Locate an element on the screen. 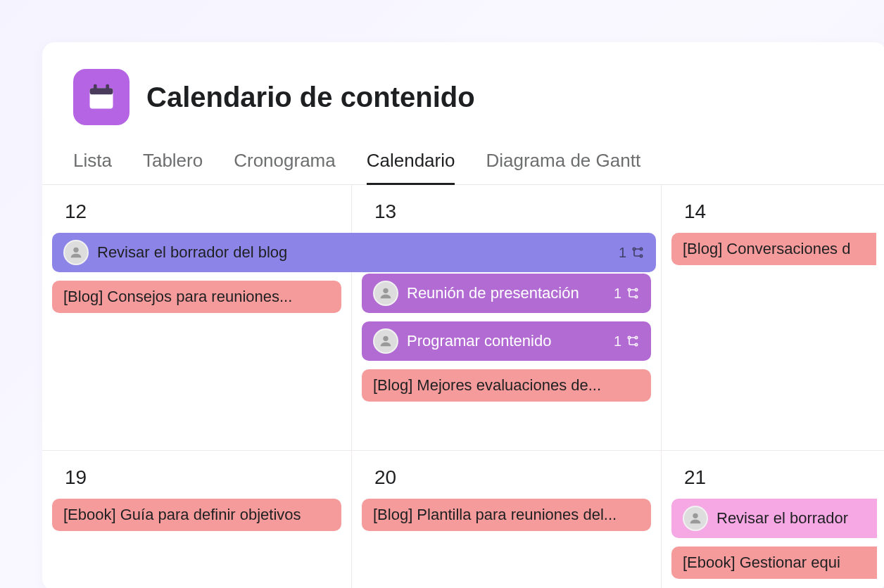 The image size is (884, 588). day-cell-20: 20 [Blog] Plantilla para reuniones del..… is located at coordinates (507, 519).